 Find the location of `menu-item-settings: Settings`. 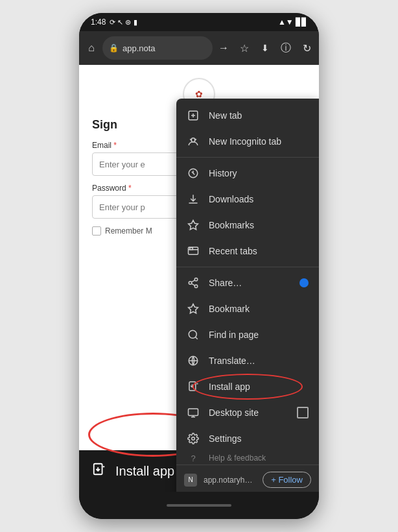

menu-item-settings: Settings is located at coordinates (248, 439).